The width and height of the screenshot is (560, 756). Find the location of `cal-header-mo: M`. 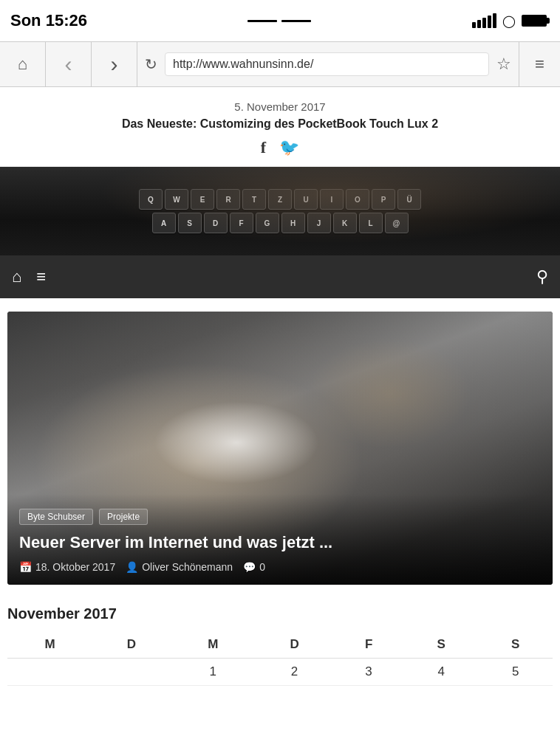

cal-header-mo: M is located at coordinates (50, 645).